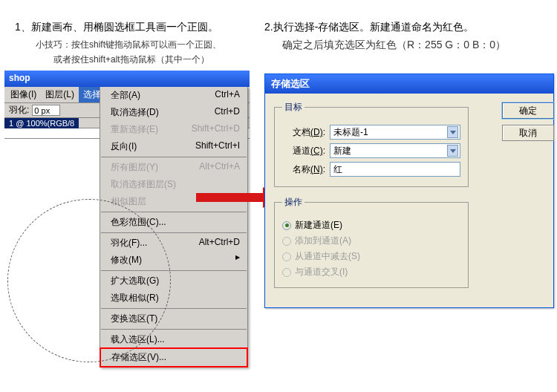 The height and width of the screenshot is (392, 557). Describe the element at coordinates (42, 123) in the screenshot. I see `document-tab: 1 @ 100%(RGB/8` at that location.